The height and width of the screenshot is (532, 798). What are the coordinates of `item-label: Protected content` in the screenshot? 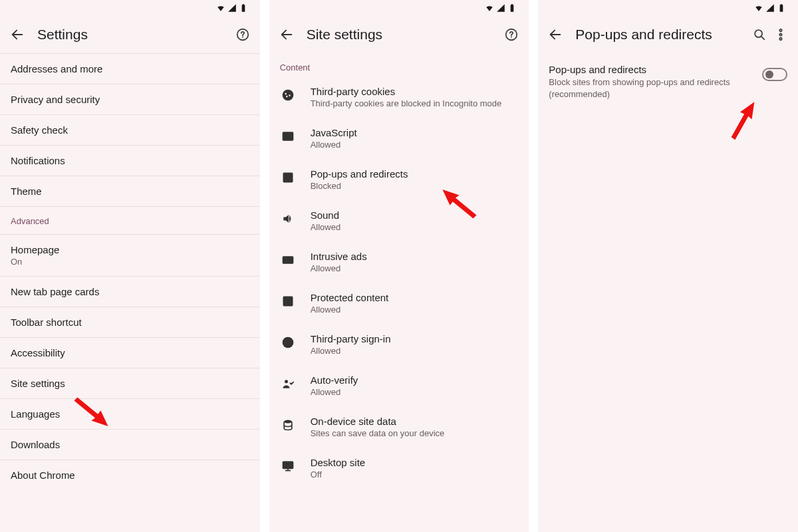 It's located at (350, 298).